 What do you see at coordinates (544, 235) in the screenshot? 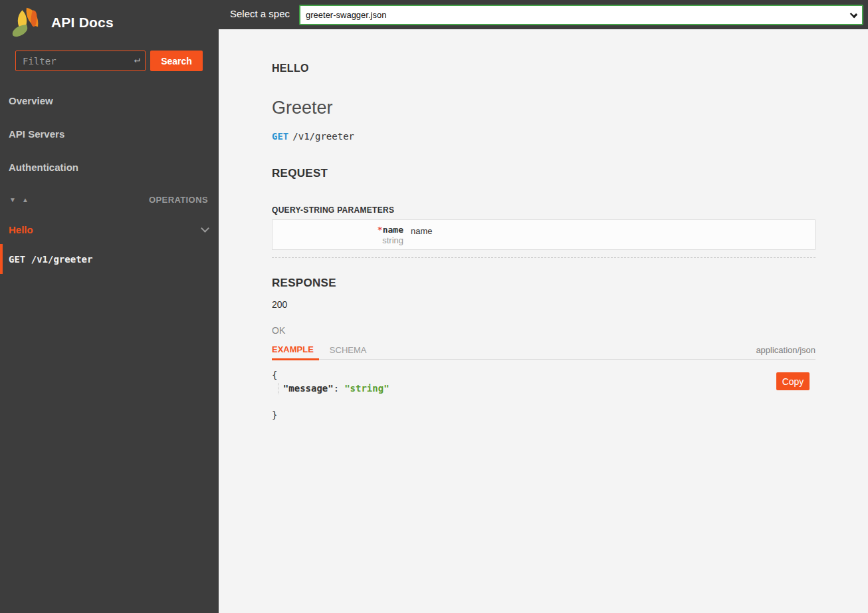
I see `param-table: *name string name` at bounding box center [544, 235].